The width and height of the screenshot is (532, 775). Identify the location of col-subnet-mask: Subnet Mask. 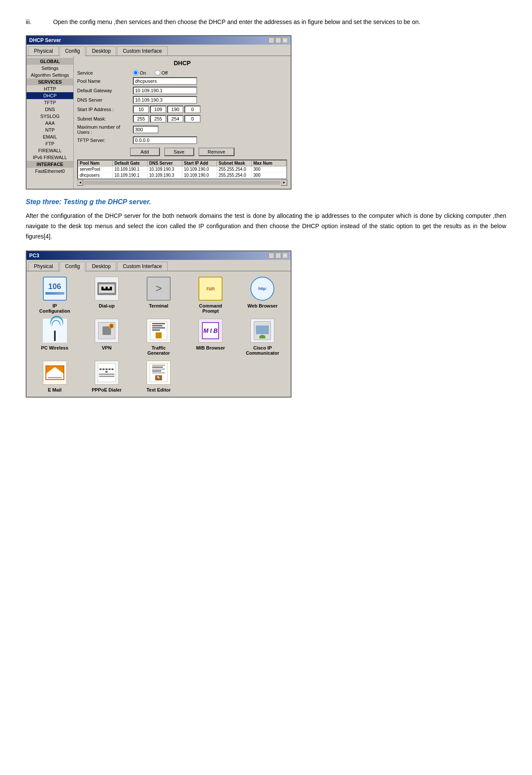
(234, 163).